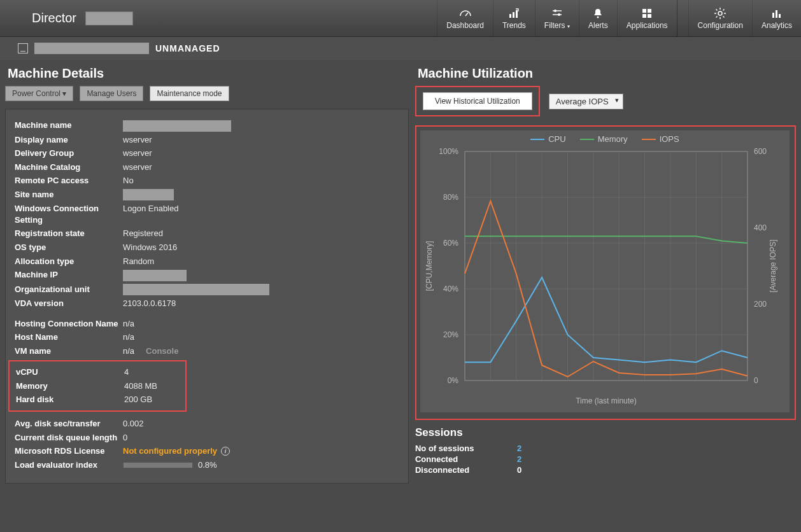 The height and width of the screenshot is (532, 801). What do you see at coordinates (138, 167) in the screenshot?
I see `value-machine-catalog: wserver` at bounding box center [138, 167].